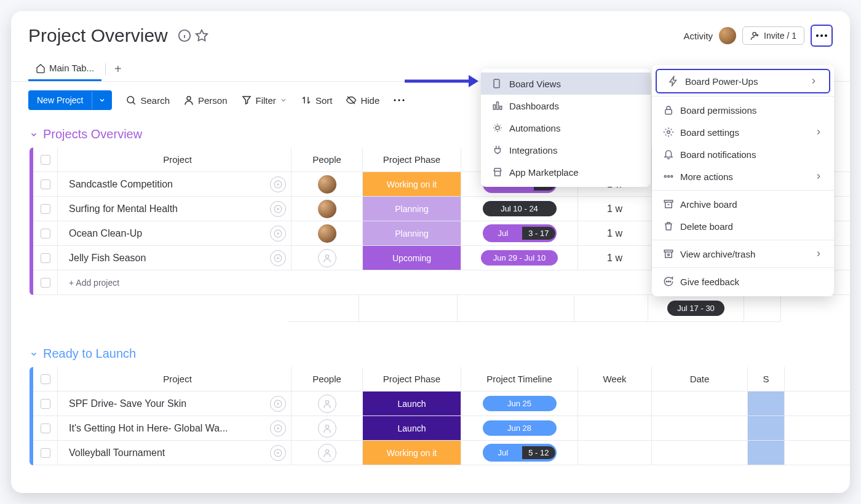 Image resolution: width=861 pixels, height=504 pixels. I want to click on project-name-cell: Jelly Fish Season, so click(175, 258).